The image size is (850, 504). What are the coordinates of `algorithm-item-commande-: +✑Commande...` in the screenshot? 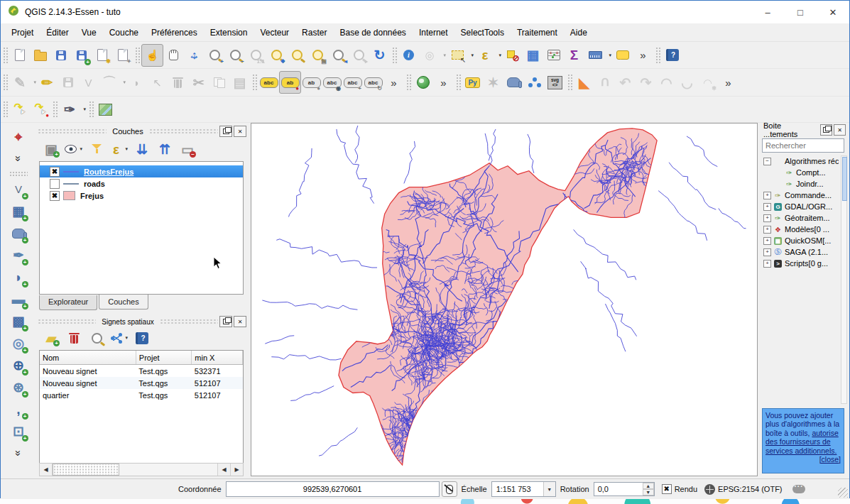 It's located at (800, 195).